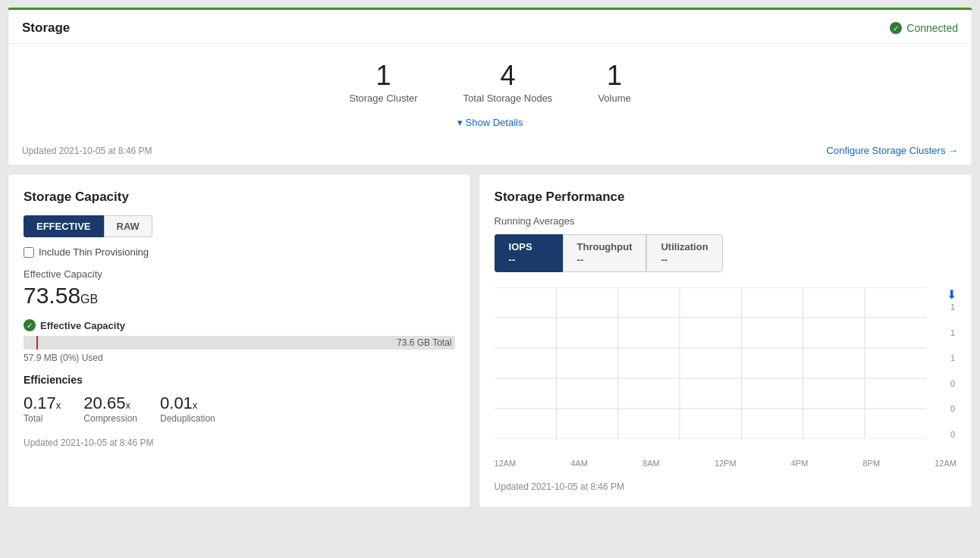  I want to click on throughput-tab-name: Throughput, so click(605, 247).